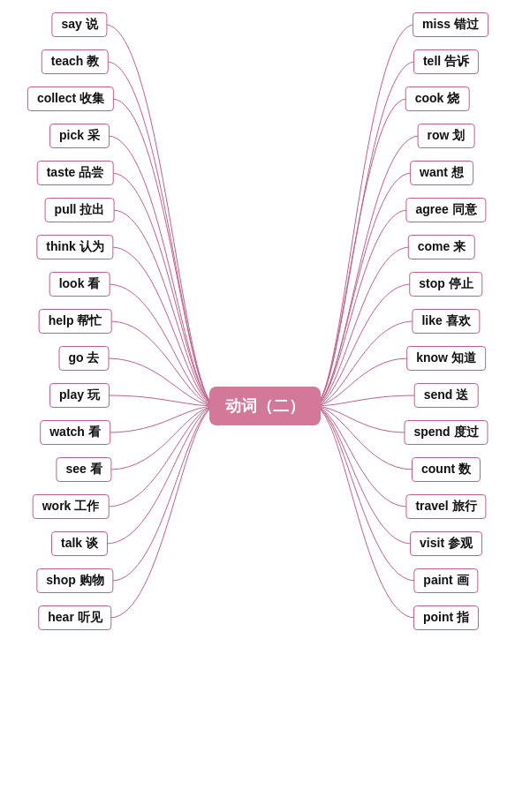  What do you see at coordinates (80, 25) in the screenshot?
I see `word-node-say: say 说` at bounding box center [80, 25].